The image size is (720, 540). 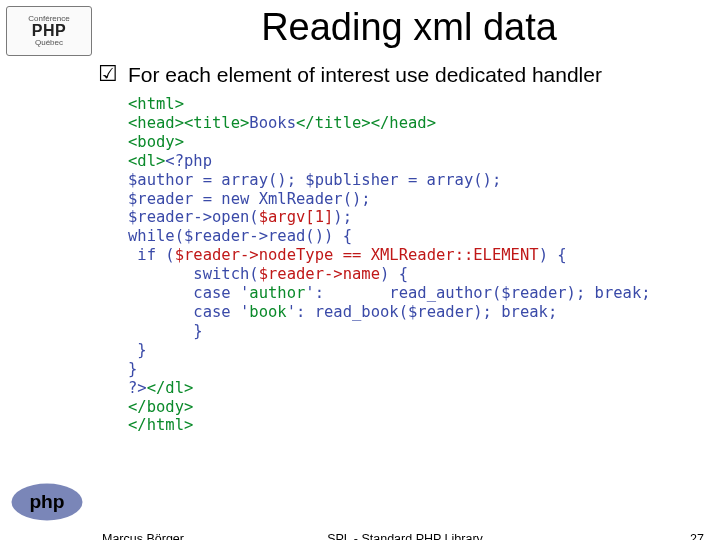 What do you see at coordinates (365, 75) in the screenshot?
I see `bullet-text: For each element of interest use dedicat…` at bounding box center [365, 75].